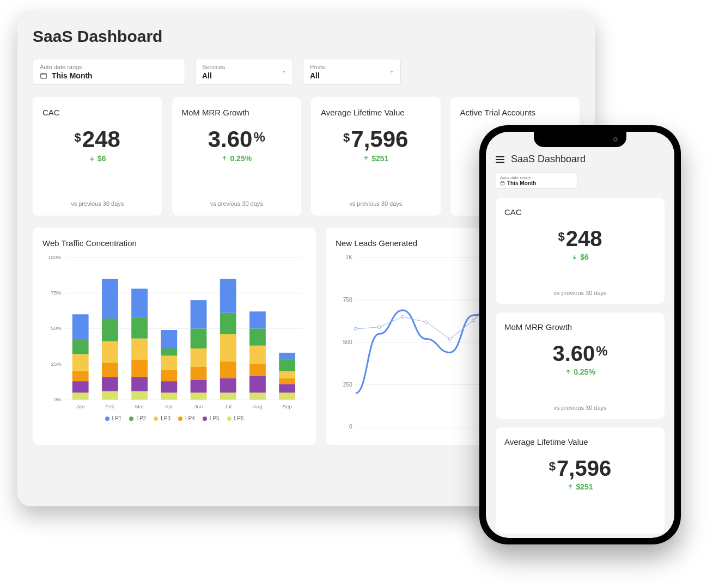 This screenshot has width=719, height=588. I want to click on kpi-title: CAC, so click(98, 112).